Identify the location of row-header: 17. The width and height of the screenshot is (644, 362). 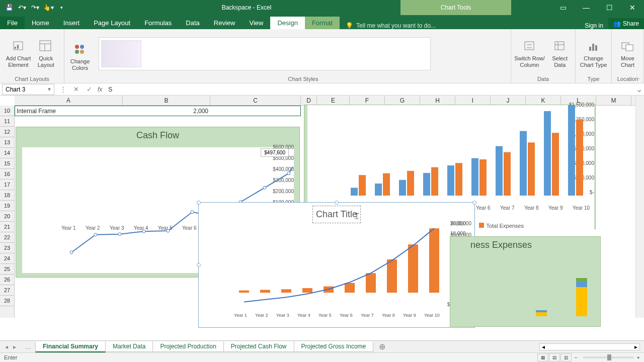
(7, 185).